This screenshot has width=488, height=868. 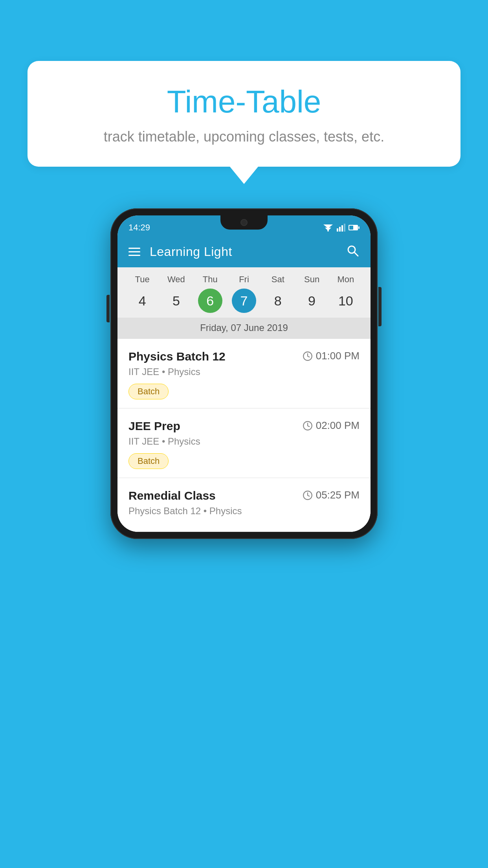 What do you see at coordinates (177, 357) in the screenshot?
I see `schedule-title: Physics Batch 12` at bounding box center [177, 357].